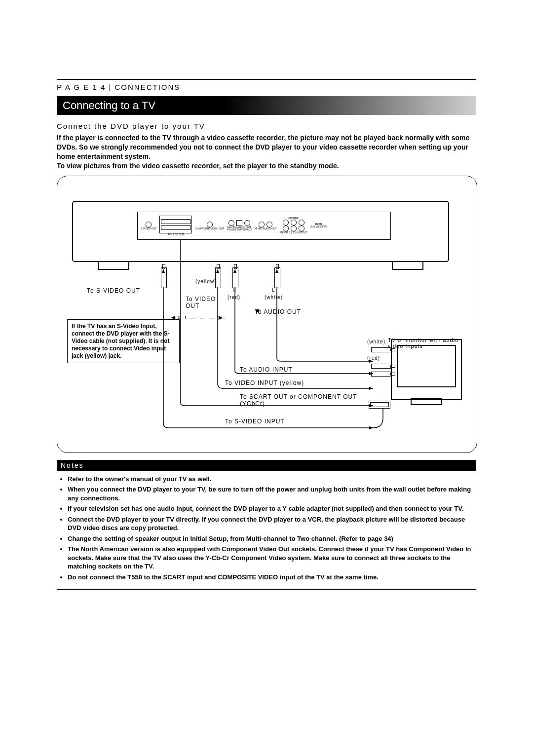  Describe the element at coordinates (114, 291) in the screenshot. I see `label-svideo-out: To S-VIDEO OUT` at that location.